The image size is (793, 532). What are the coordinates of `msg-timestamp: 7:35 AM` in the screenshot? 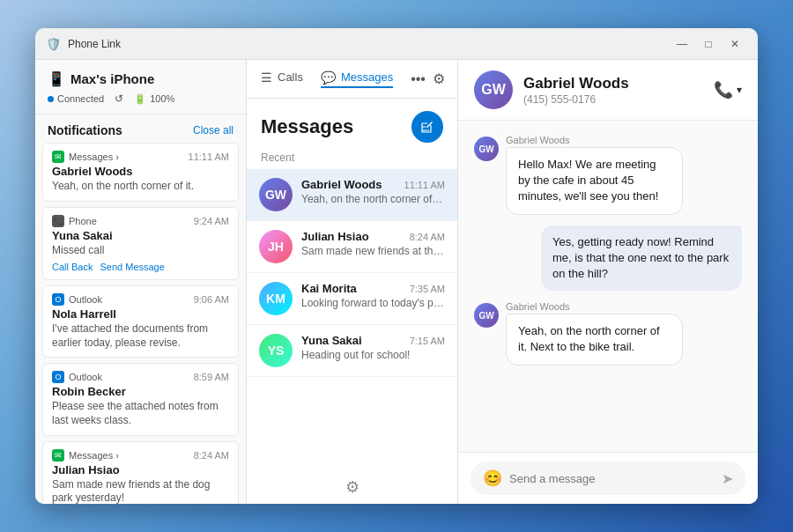 It's located at (427, 289).